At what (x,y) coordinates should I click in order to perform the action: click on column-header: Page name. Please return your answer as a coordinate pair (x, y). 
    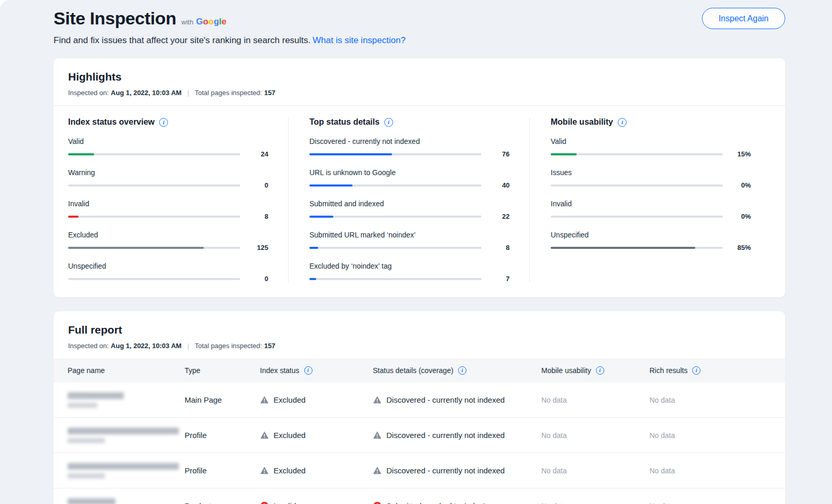
    Looking at the image, I should click on (119, 370).